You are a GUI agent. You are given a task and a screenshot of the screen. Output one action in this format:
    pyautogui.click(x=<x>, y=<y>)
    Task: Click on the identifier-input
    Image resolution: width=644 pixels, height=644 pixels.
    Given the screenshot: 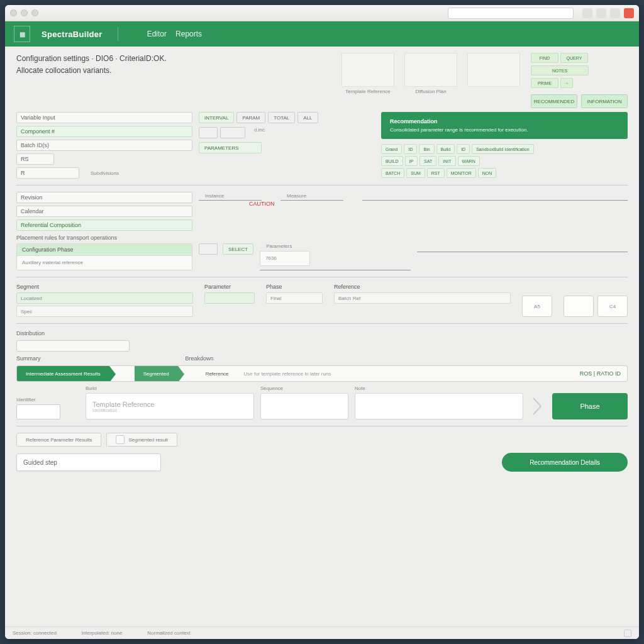 What is the action you would take?
    pyautogui.click(x=38, y=412)
    